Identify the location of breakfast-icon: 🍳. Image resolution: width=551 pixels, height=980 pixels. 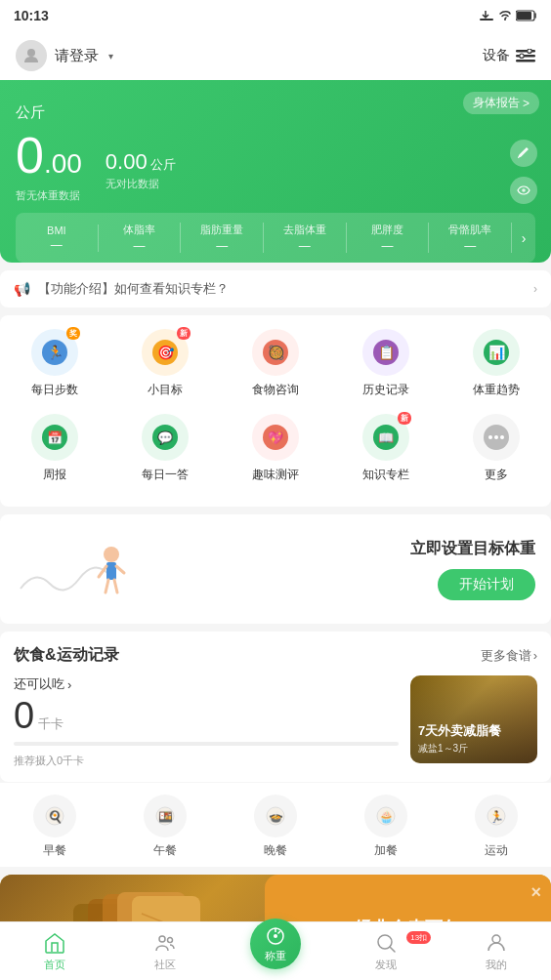
(55, 816).